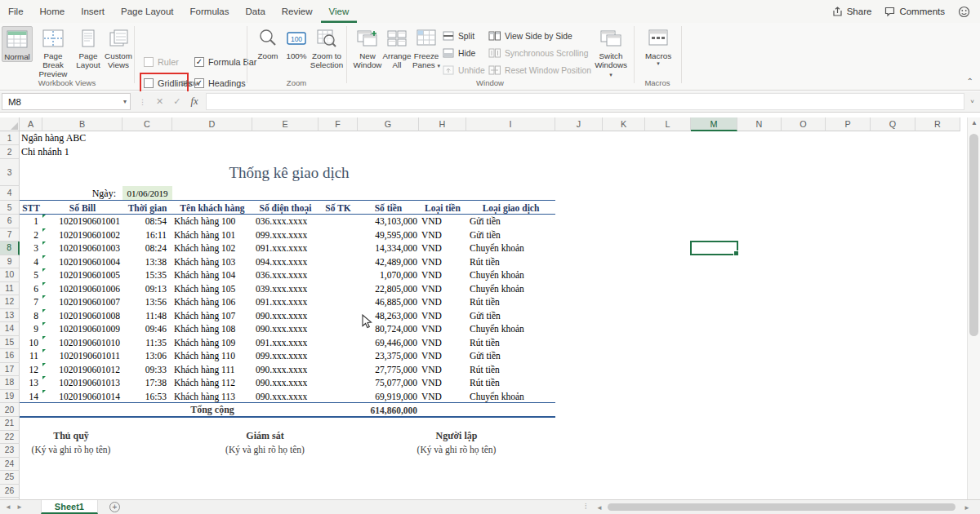 Image resolution: width=980 pixels, height=514 pixels. I want to click on cell-time: 16:11, so click(147, 235).